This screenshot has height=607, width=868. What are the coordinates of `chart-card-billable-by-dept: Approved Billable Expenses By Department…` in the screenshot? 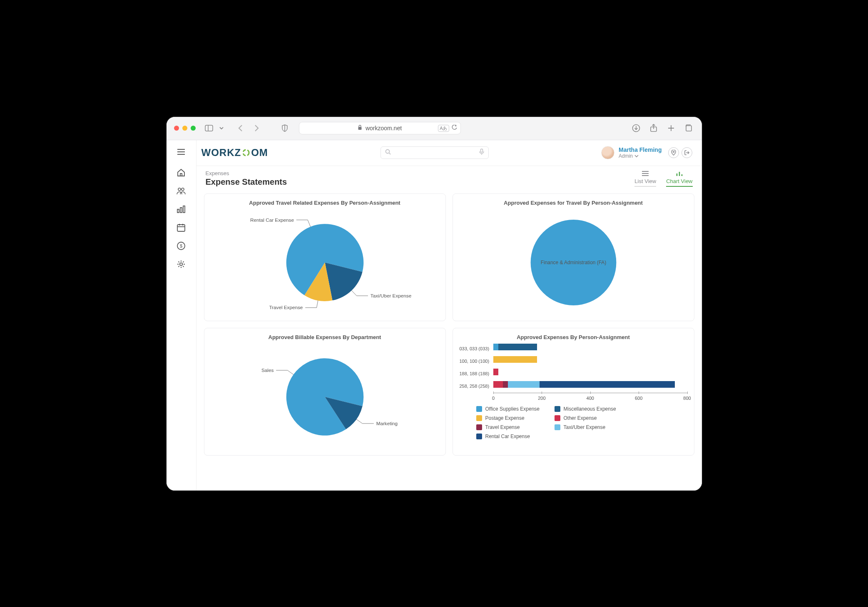 It's located at (325, 392).